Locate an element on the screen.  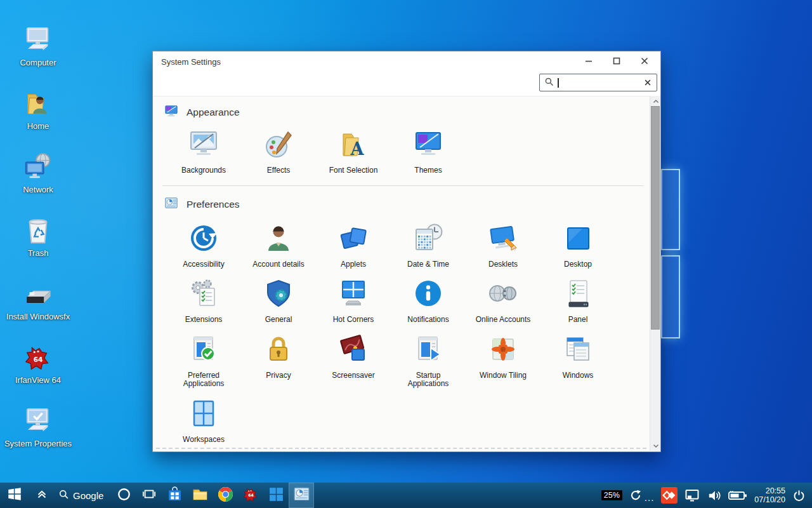
settings-item-label: Themes is located at coordinates (428, 171).